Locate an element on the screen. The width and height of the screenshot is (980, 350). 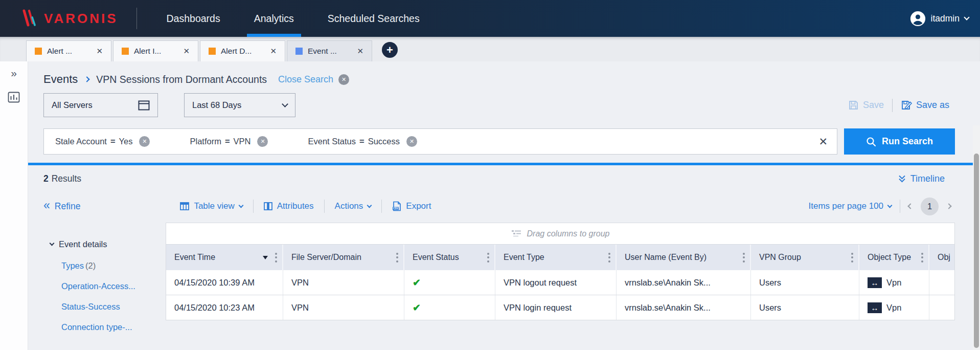
nav-dashboards: Dashboards is located at coordinates (193, 18).